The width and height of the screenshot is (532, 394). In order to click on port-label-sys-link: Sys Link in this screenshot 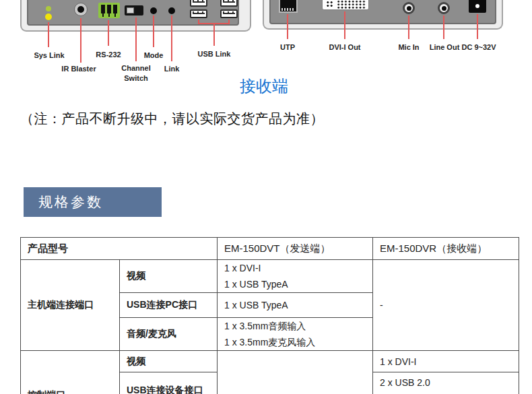, I will do `click(48, 55)`.